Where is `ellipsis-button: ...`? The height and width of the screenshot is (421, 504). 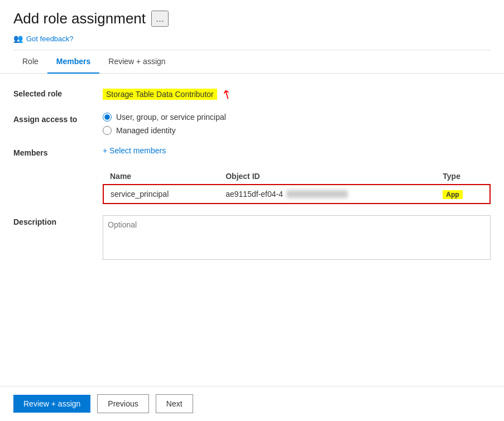 ellipsis-button: ... is located at coordinates (160, 19).